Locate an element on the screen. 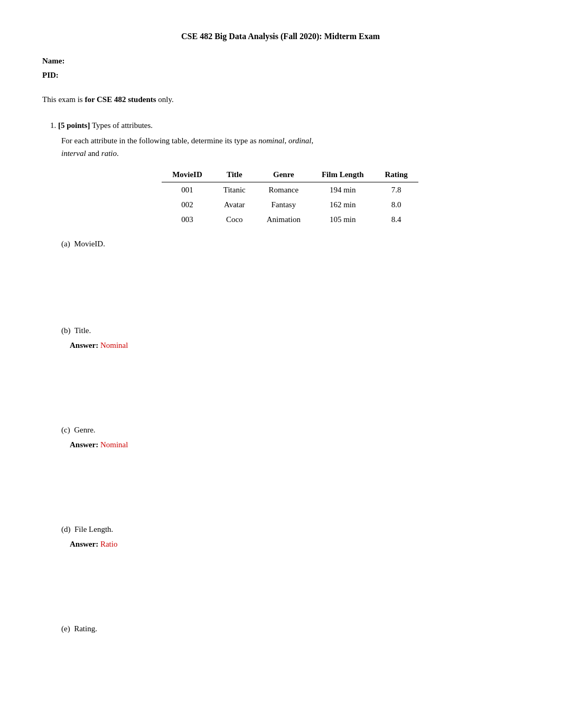 This screenshot has height=728, width=561. col-title: Title is located at coordinates (235, 174).